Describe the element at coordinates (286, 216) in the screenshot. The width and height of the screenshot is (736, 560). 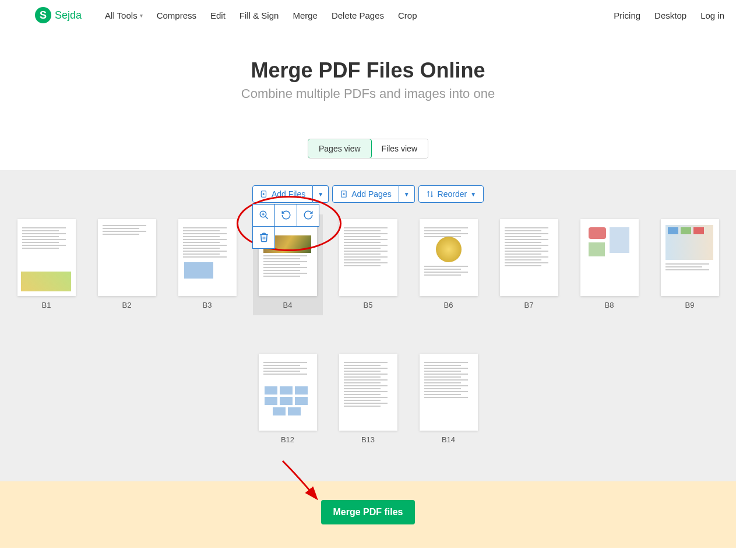
I see `rotate-ccw-button` at that location.